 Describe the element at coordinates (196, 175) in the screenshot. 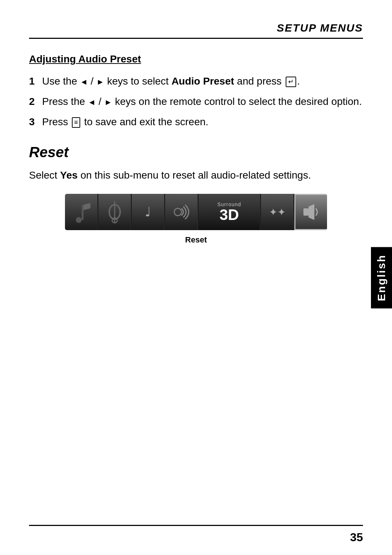

I see `reset-description: Select Yes on this sub-menu to reset all…` at that location.